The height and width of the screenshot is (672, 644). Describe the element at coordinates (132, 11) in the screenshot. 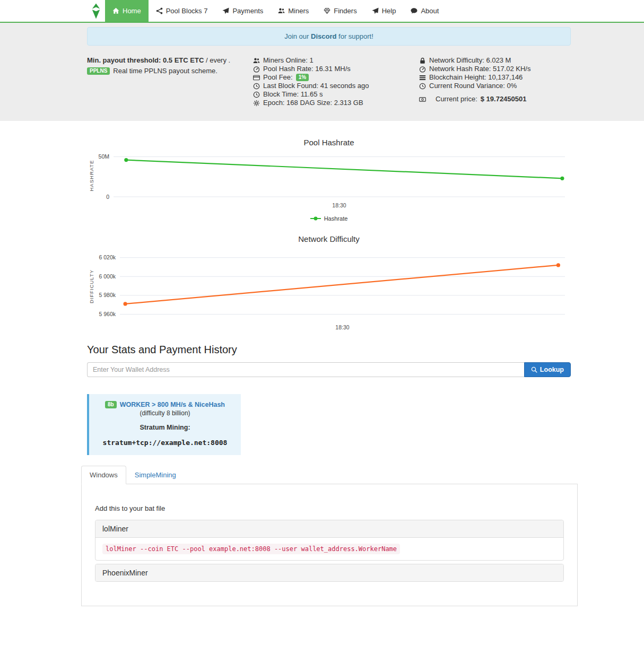

I see `nav-label-home: Home` at that location.